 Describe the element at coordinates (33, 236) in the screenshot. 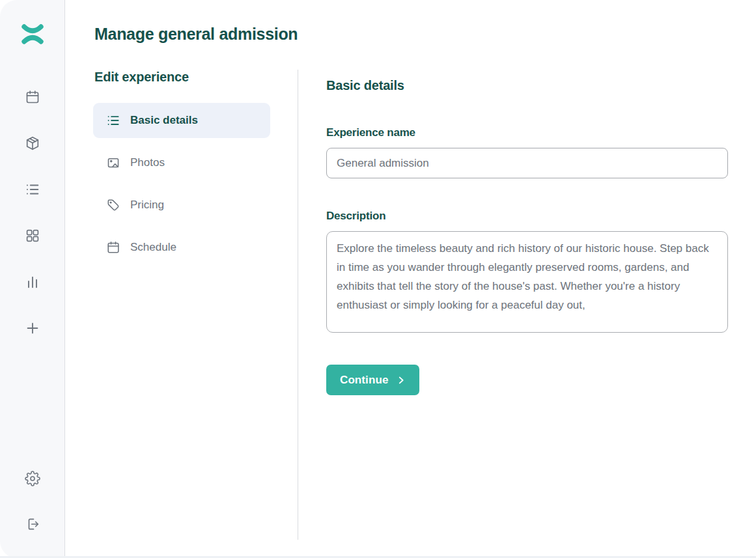

I see `sidebar-item-dashboard` at that location.